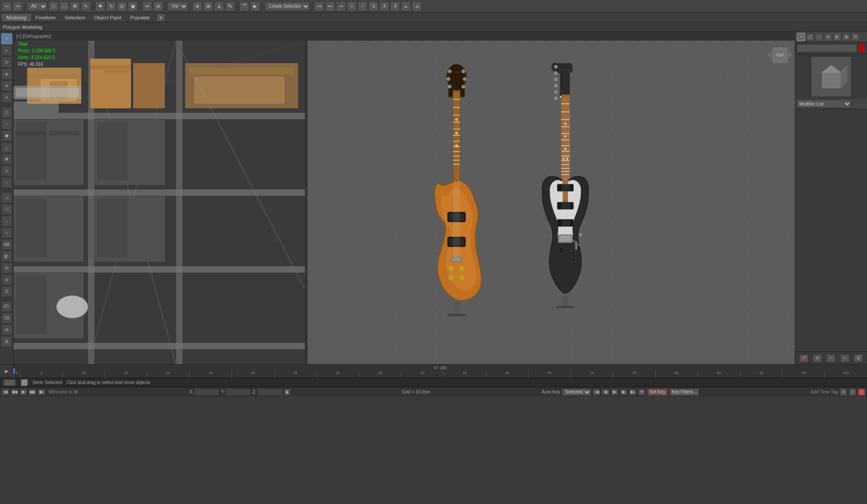 This screenshot has width=867, height=504. Describe the element at coordinates (140, 18) in the screenshot. I see `menu-populate: Populate` at that location.